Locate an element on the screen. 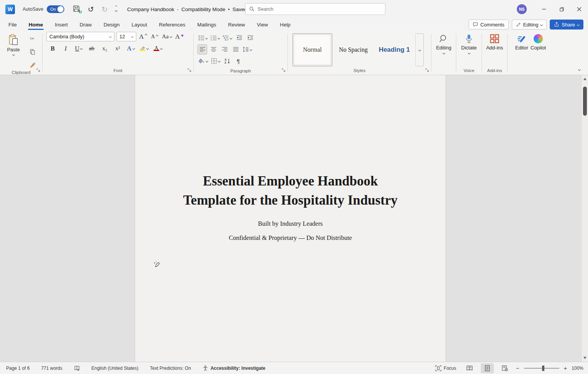 The width and height of the screenshot is (588, 374). redo-button: ↻ is located at coordinates (105, 9).